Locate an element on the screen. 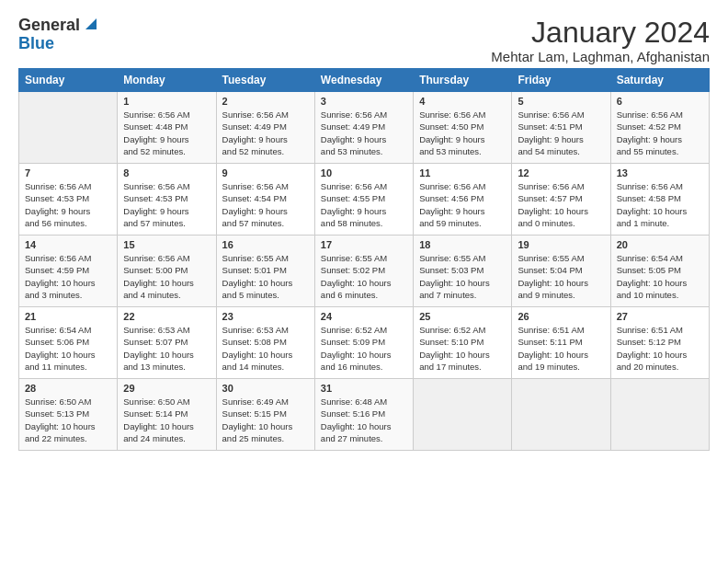 The height and width of the screenshot is (563, 728). day-info: Sunrise: 6:56 AM Sunset: 4:50 PM Dayligh… is located at coordinates (462, 132).